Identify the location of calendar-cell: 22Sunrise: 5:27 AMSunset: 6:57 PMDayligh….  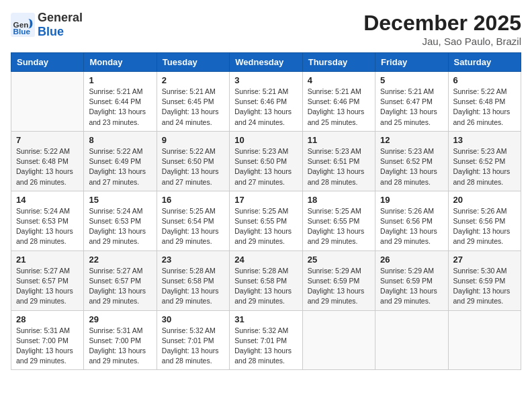
(120, 281).